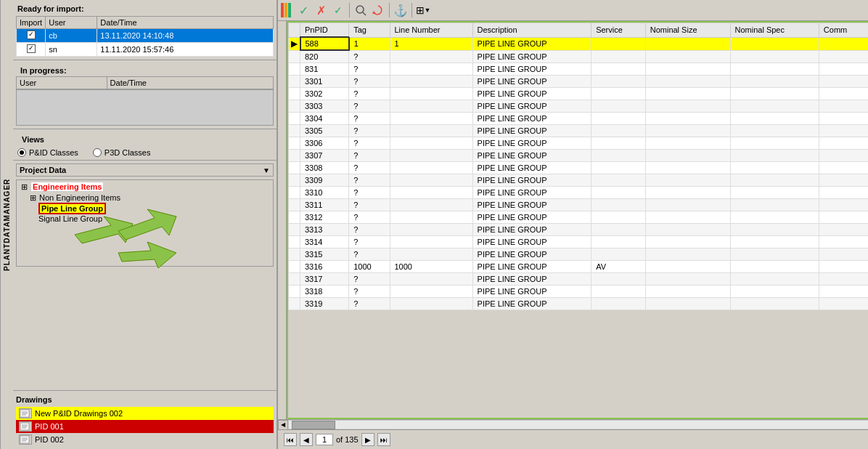 The height and width of the screenshot is (449, 868). I want to click on search-btn, so click(361, 10).